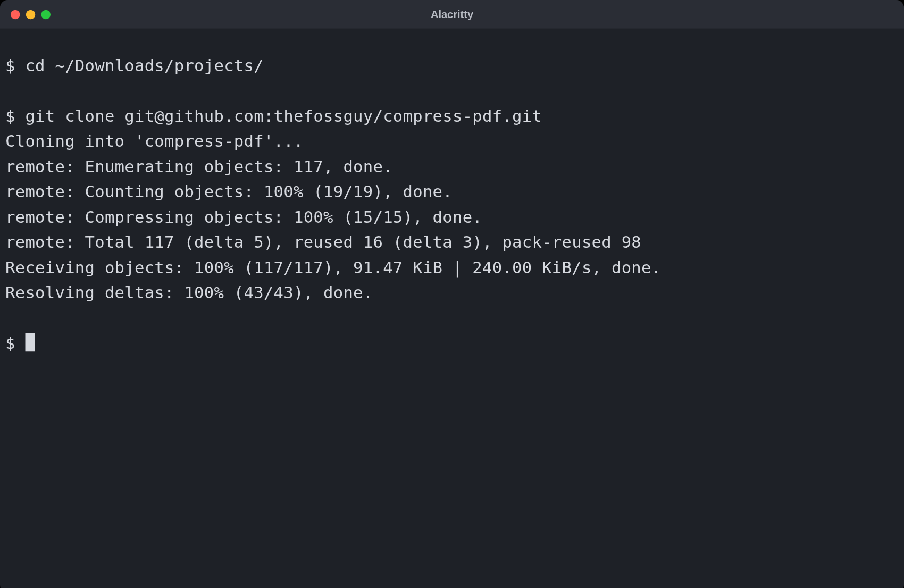 The image size is (904, 588). I want to click on terminal-output-line: remote: Compressing objects: 100% (15/15…, so click(452, 217).